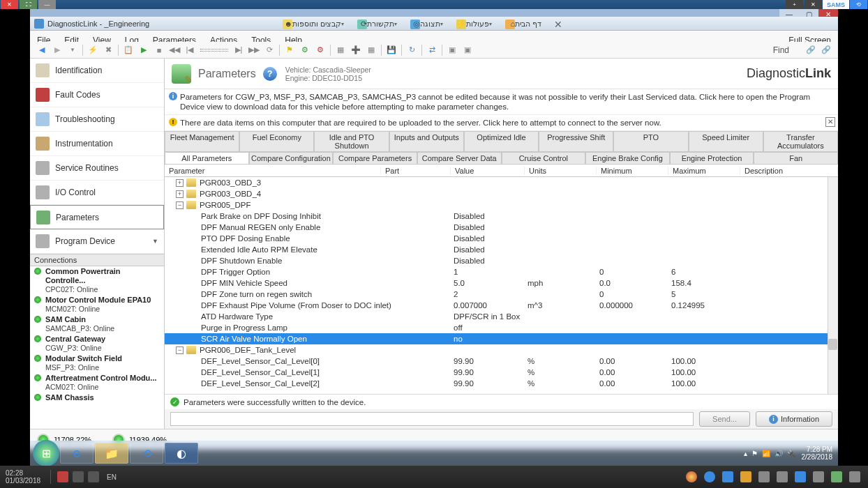 The height and width of the screenshot is (488, 868). I want to click on tv-icon, so click(728, 477).